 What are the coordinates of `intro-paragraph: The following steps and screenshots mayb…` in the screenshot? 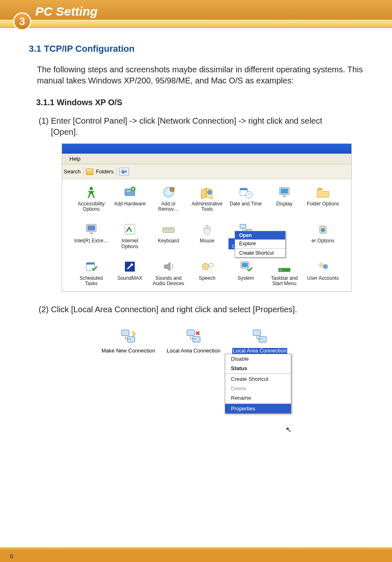 It's located at (202, 75).